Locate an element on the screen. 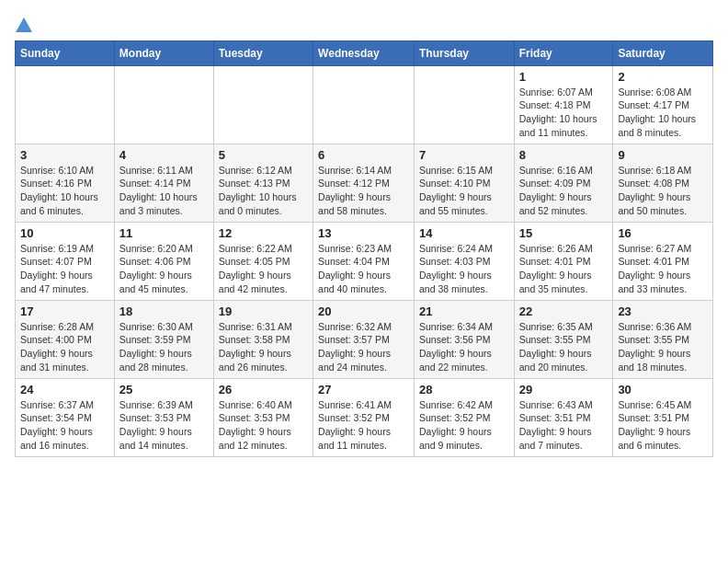 Image resolution: width=728 pixels, height=563 pixels. calendar-cell: 13Sunrise: 6:23 AM Sunset: 4:04 PM Dayli… is located at coordinates (364, 261).